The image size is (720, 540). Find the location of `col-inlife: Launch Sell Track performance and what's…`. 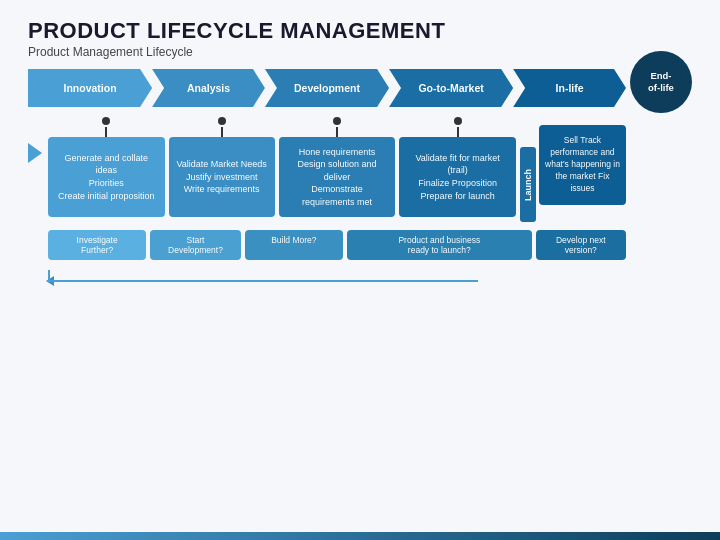

col-inlife: Launch Sell Track performance and what's… is located at coordinates (573, 174).